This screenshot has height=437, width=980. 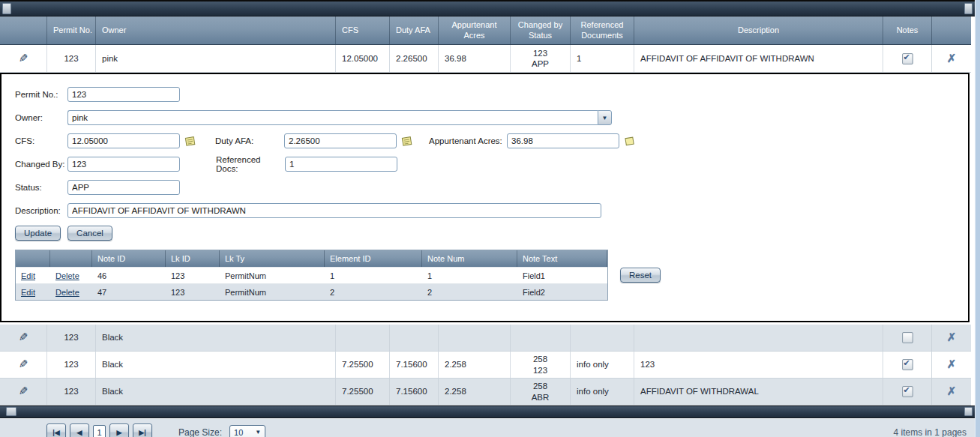 What do you see at coordinates (414, 337) in the screenshot?
I see `cell-duty-afa` at bounding box center [414, 337].